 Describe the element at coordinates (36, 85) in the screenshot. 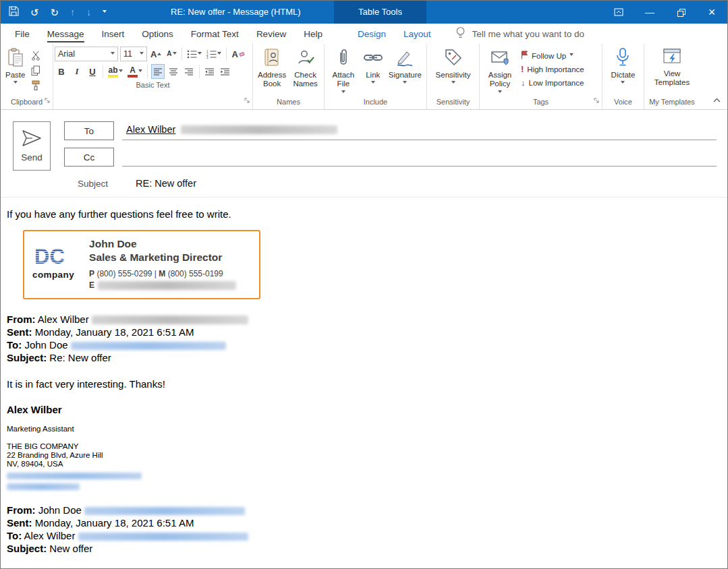

I see `format-painter-button` at that location.